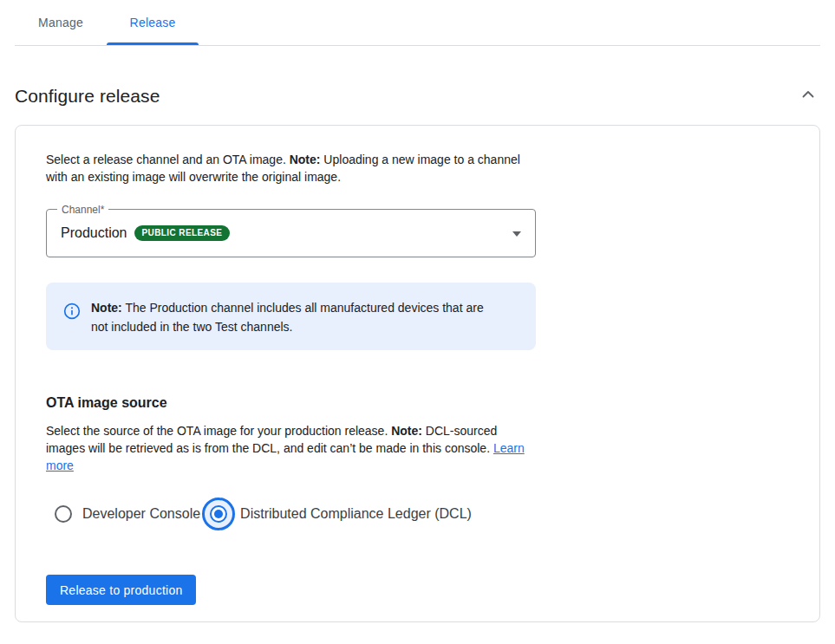  I want to click on radio-developer-console-label: Developer Console, so click(141, 514).